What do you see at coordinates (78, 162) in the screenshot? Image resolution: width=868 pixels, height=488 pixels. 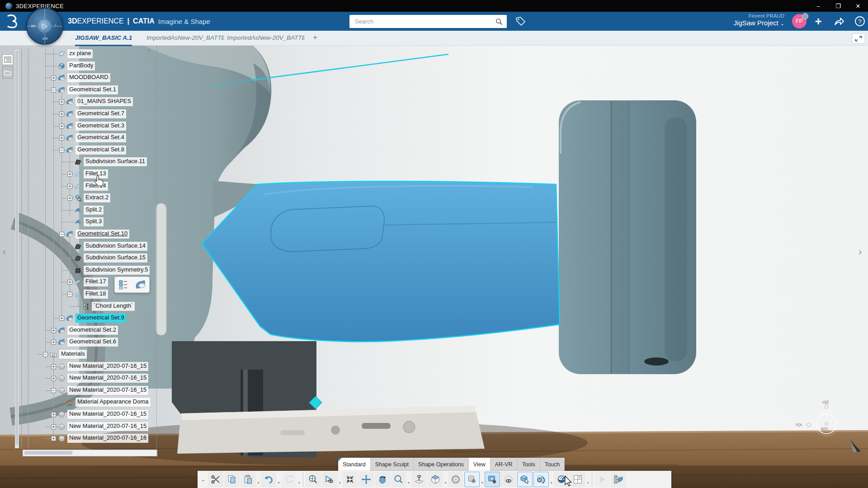 I see `subdiv-icon` at bounding box center [78, 162].